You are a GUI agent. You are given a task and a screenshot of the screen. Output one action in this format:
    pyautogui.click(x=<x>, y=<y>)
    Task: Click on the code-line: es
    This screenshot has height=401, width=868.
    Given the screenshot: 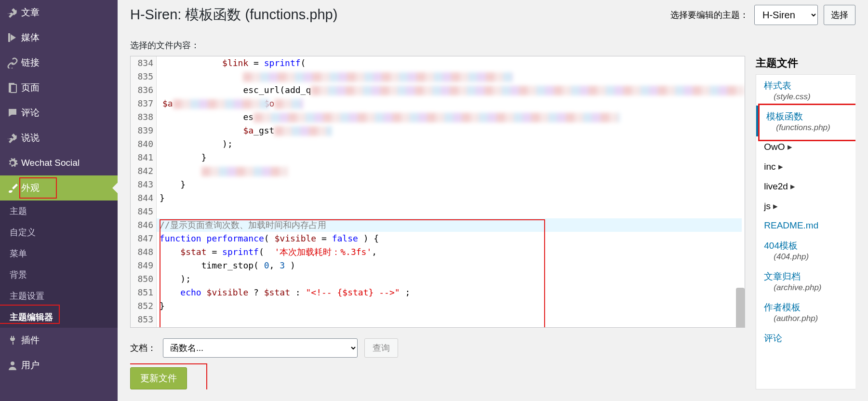 What is the action you would take?
    pyautogui.click(x=452, y=117)
    